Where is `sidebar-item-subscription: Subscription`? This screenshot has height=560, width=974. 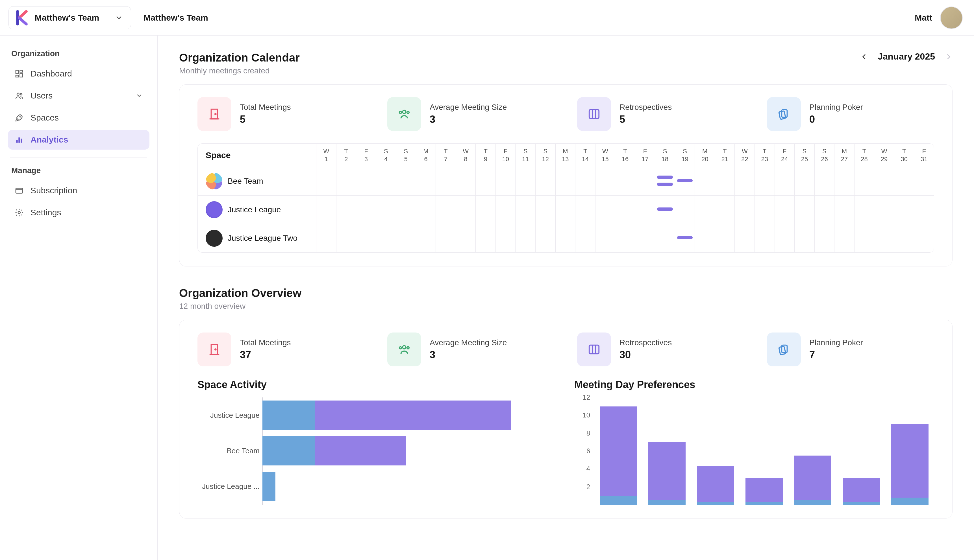 sidebar-item-subscription: Subscription is located at coordinates (79, 191).